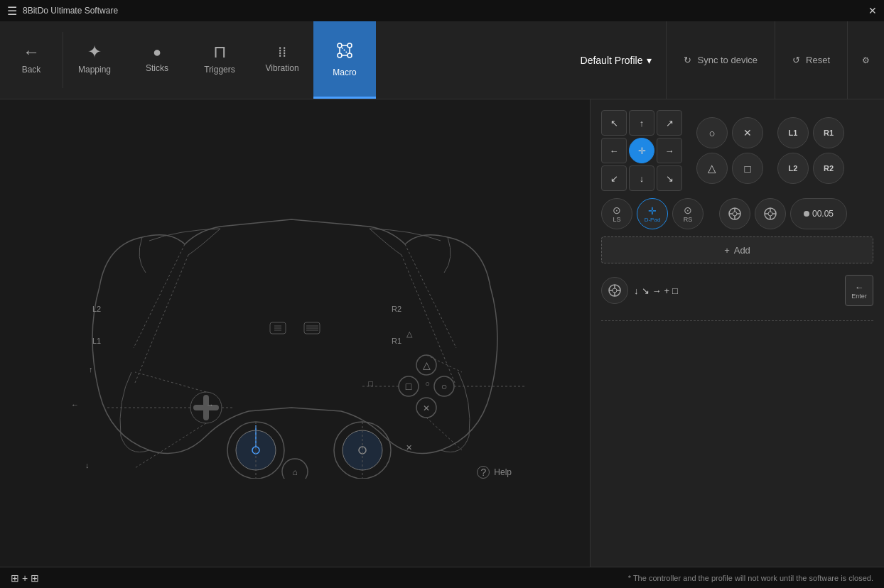 This screenshot has height=588, width=884. What do you see at coordinates (617, 60) in the screenshot?
I see `profile-selector: Default Profile ▾` at bounding box center [617, 60].